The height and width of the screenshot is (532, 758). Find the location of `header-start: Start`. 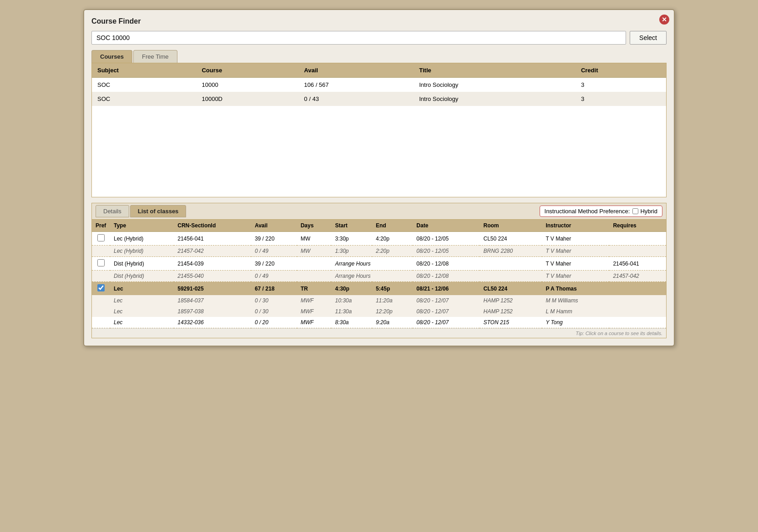

header-start: Start is located at coordinates (351, 226).